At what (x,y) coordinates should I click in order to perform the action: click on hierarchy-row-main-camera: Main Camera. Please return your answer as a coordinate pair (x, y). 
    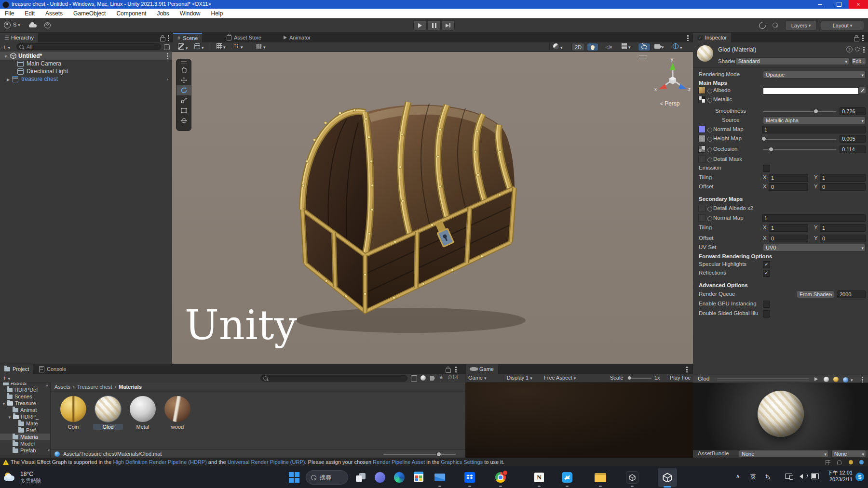
    Looking at the image, I should click on (86, 64).